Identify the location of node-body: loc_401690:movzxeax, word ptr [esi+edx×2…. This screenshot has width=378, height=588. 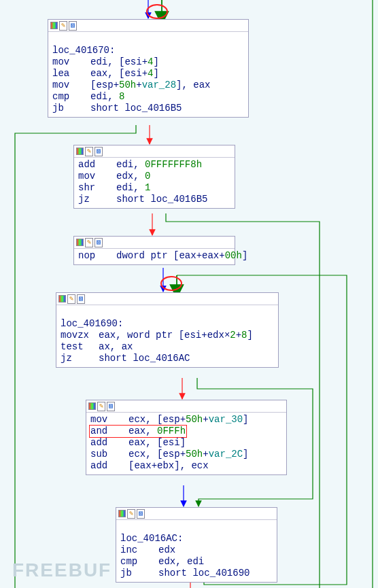
(167, 336).